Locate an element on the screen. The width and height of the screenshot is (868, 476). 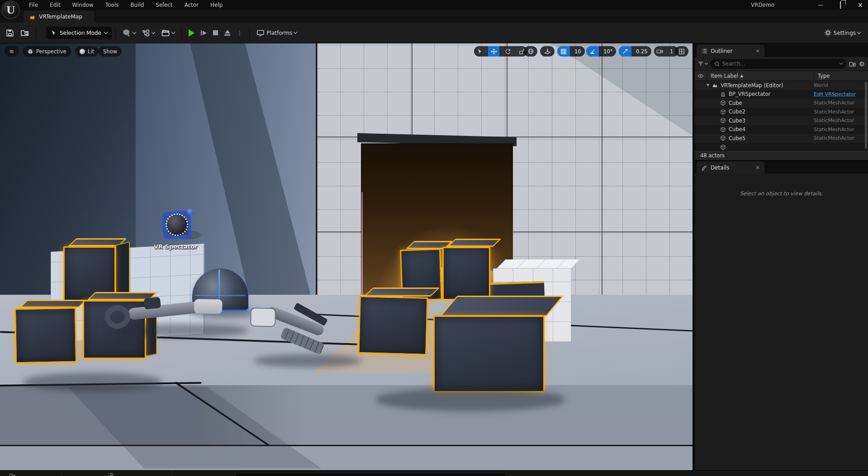
filter-button is located at coordinates (702, 64).